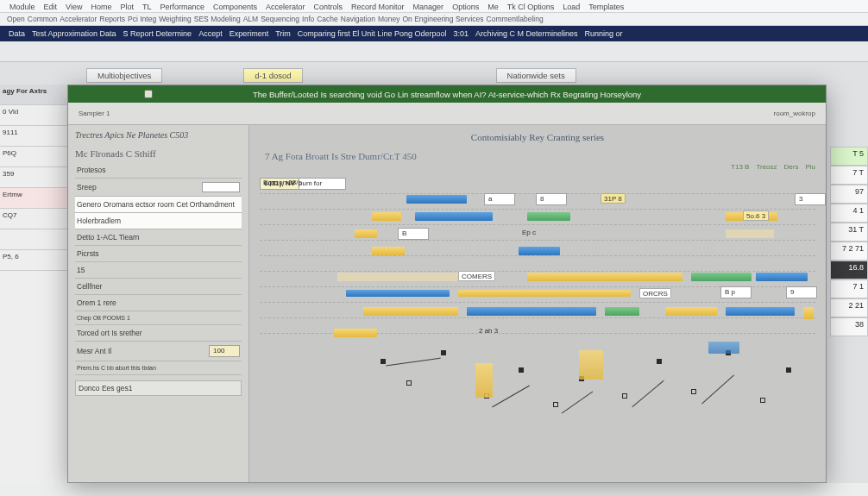 This screenshot has width=868, height=496. I want to click on rcell: 7 2 71, so click(849, 251).